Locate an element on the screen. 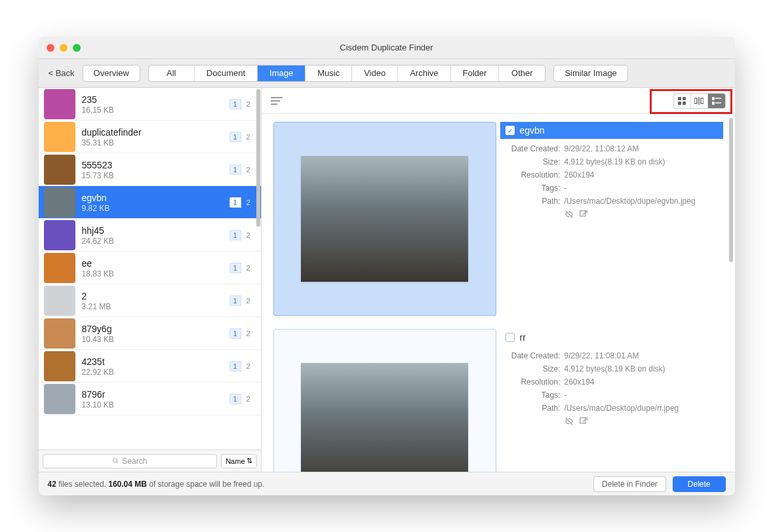 The width and height of the screenshot is (773, 532). close-window-icon is located at coordinates (50, 48).